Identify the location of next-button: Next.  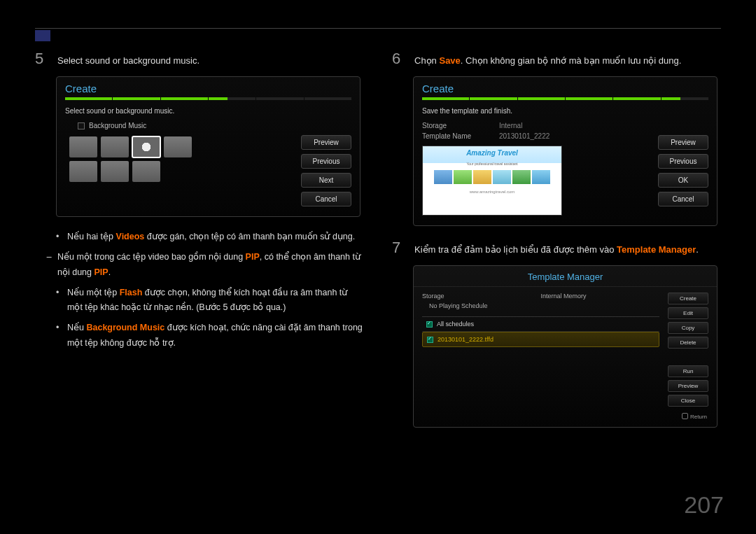
(326, 181).